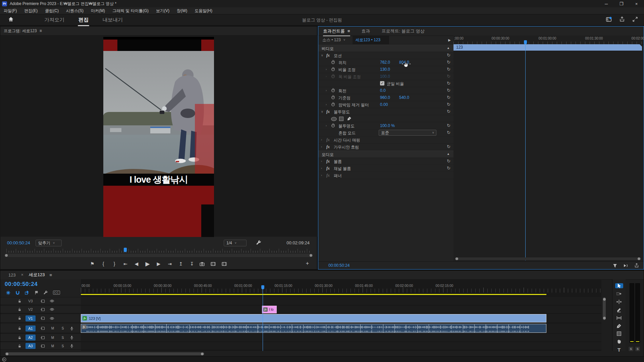 This screenshot has height=362, width=644. What do you see at coordinates (214, 264) in the screenshot?
I see `comparison-view-button` at bounding box center [214, 264].